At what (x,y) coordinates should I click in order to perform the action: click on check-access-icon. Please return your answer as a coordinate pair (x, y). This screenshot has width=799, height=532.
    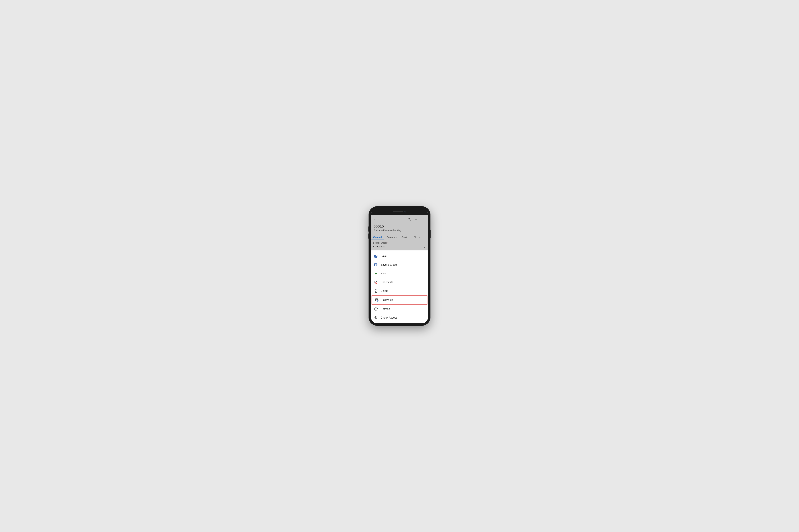
    Looking at the image, I should click on (376, 318).